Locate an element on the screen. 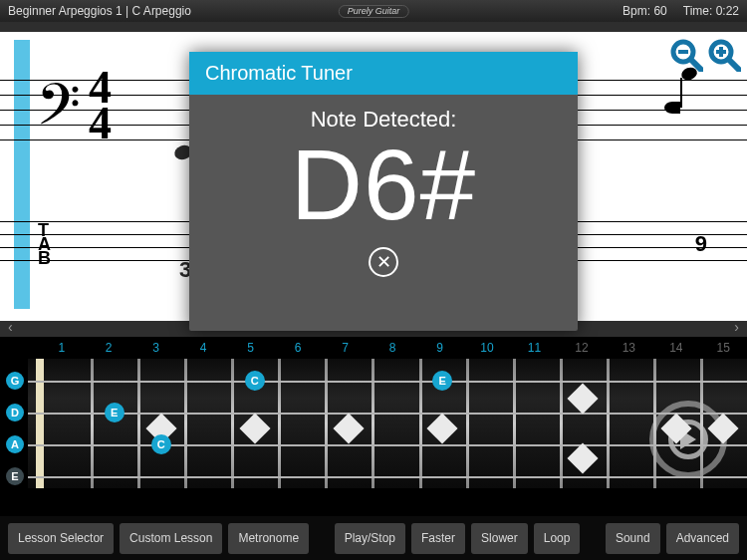 The image size is (747, 560). fret-number: 13 is located at coordinates (629, 350).